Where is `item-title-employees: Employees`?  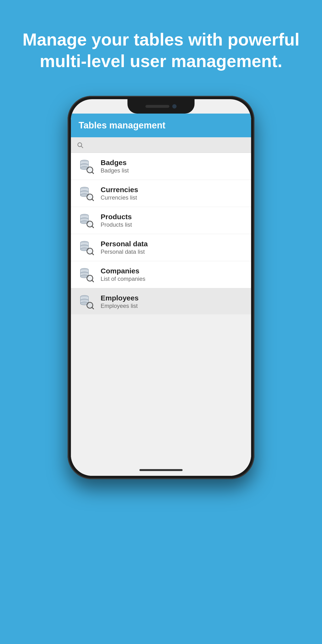 item-title-employees: Employees is located at coordinates (120, 298).